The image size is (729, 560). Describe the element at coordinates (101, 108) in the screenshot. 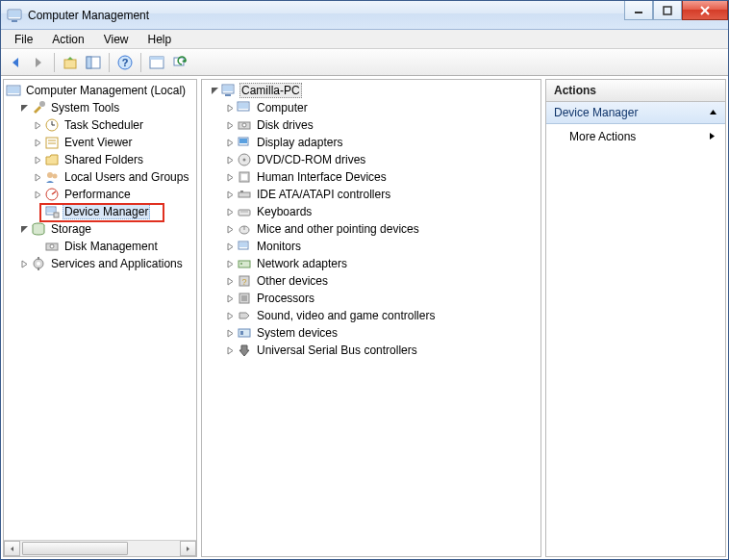

I see `tree-system-tools: System Tools` at that location.